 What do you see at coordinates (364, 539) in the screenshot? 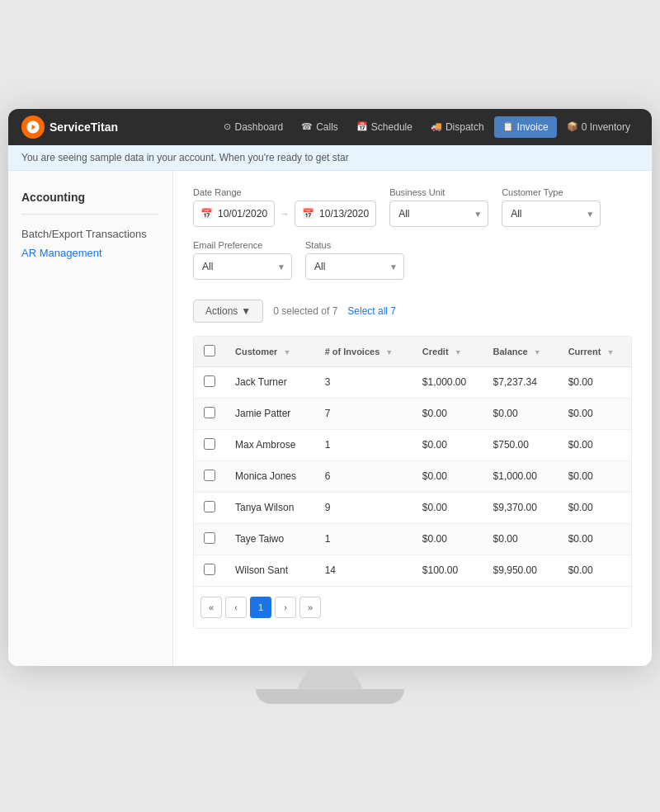
I see `cell-invoices: 1` at bounding box center [364, 539].